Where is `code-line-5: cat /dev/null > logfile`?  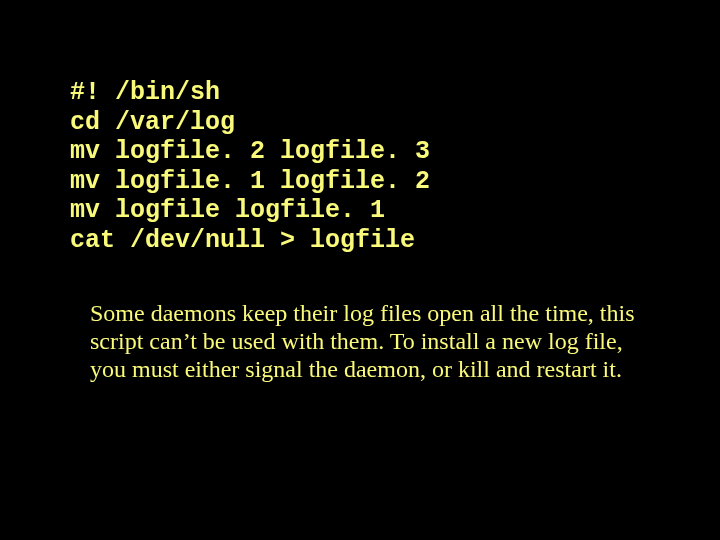
code-line-5: cat /dev/null > logfile is located at coordinates (242, 240).